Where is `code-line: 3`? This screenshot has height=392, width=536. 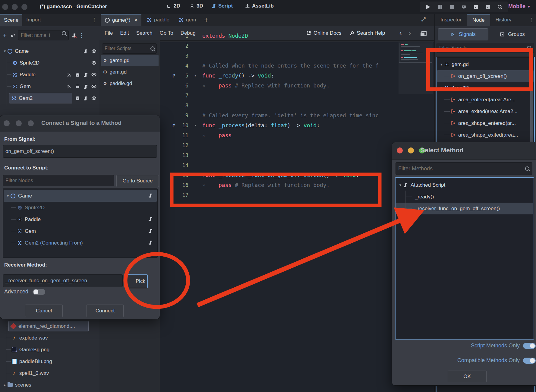 code-line: 3 is located at coordinates (297, 55).